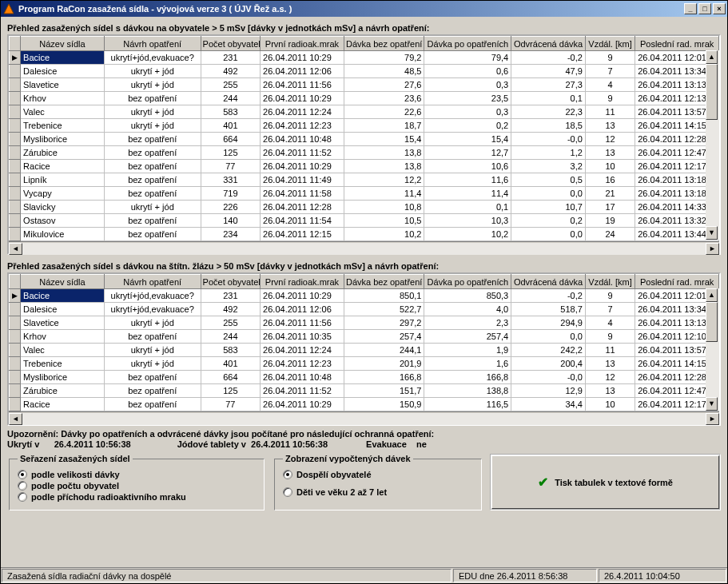  I want to click on cell-measure: ukrytí+jód,evakuace?, so click(152, 296).